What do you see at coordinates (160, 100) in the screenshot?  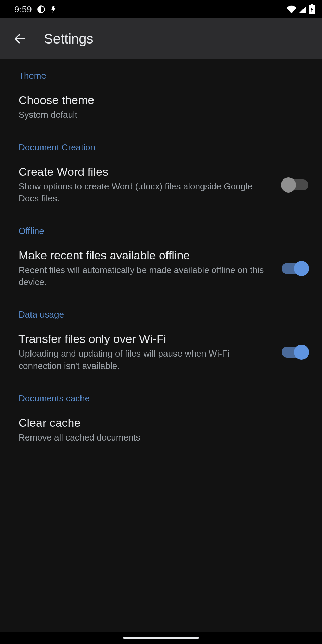 I see `choose-theme-title: Choose theme` at bounding box center [160, 100].